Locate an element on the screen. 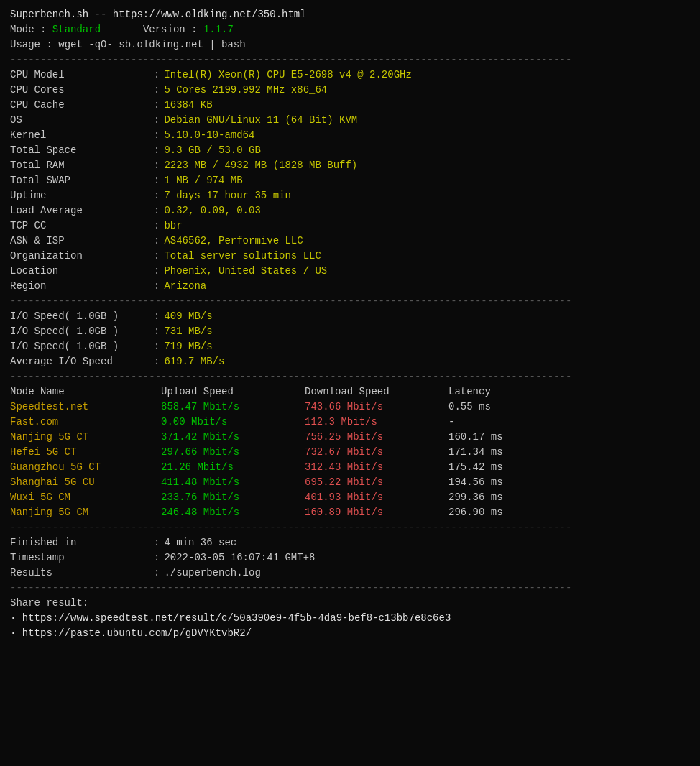  location-row: Location : Phoenix, United States / US is located at coordinates (350, 272).